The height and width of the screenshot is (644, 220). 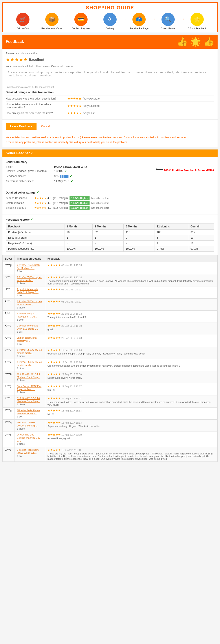 I want to click on rating-stars-3: ★★★★★, so click(x=74, y=113).